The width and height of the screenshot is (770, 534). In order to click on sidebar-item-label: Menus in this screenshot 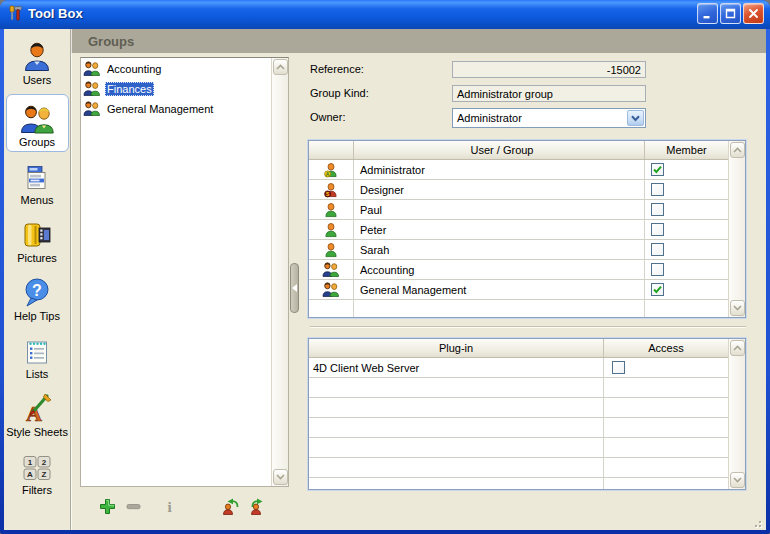, I will do `click(36, 200)`.